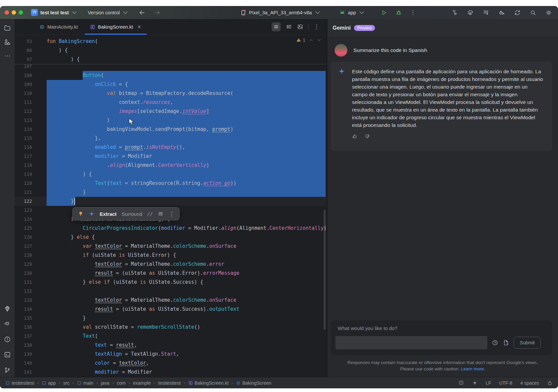 The height and width of the screenshot is (392, 558). Describe the element at coordinates (171, 85) in the screenshot. I see `code-line-109: 109onClick = {` at that location.